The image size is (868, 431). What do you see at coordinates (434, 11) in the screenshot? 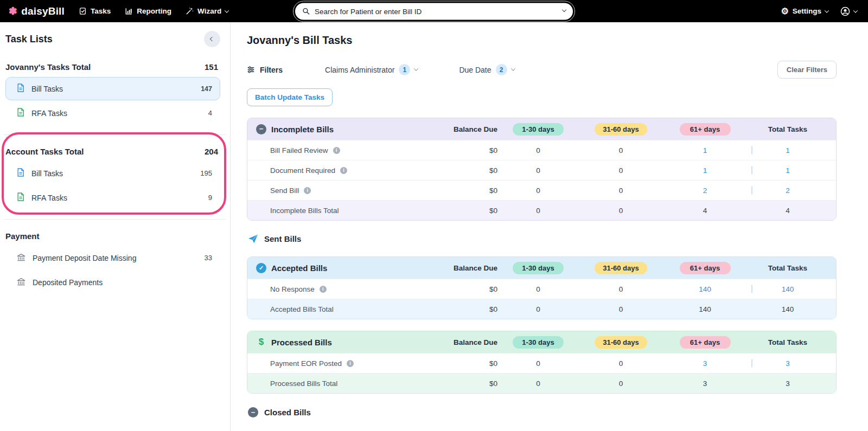
I see `global-search` at bounding box center [434, 11].